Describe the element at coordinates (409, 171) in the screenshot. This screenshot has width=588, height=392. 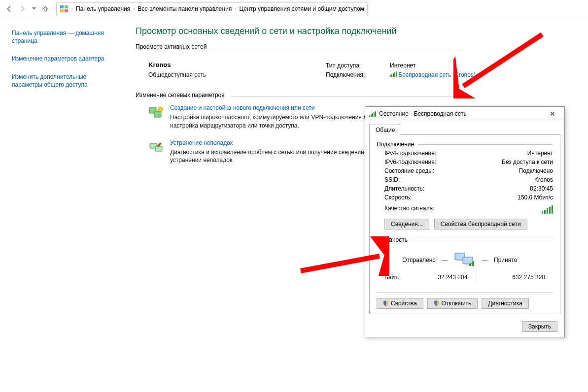
I see `media-state-label: Состояние среды:` at that location.